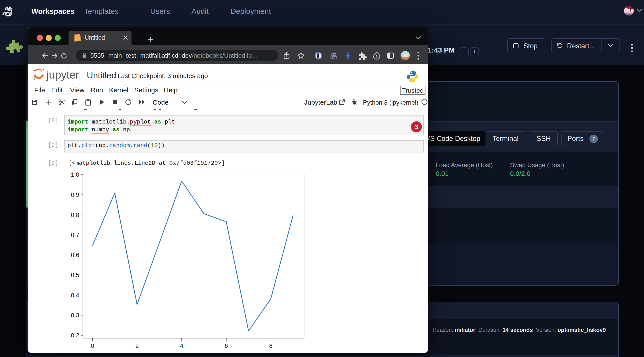  Describe the element at coordinates (182, 346) in the screenshot. I see `svg-text: 4` at that location.